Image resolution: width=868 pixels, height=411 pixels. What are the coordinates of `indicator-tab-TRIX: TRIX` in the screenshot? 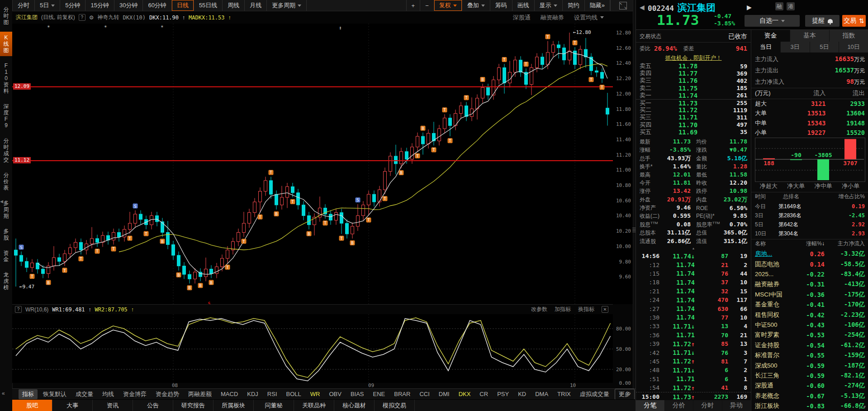 It's located at (564, 394).